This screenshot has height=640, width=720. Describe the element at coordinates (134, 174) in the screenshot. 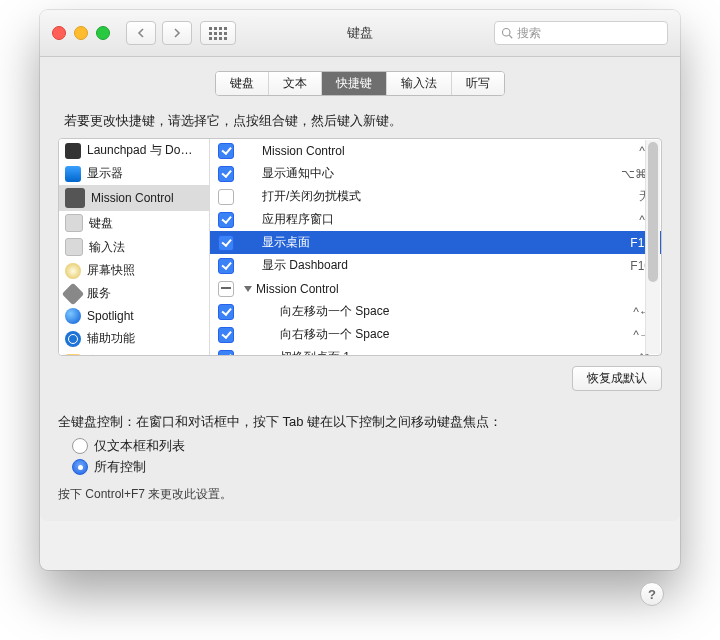

I see `category-display: 显示器` at that location.